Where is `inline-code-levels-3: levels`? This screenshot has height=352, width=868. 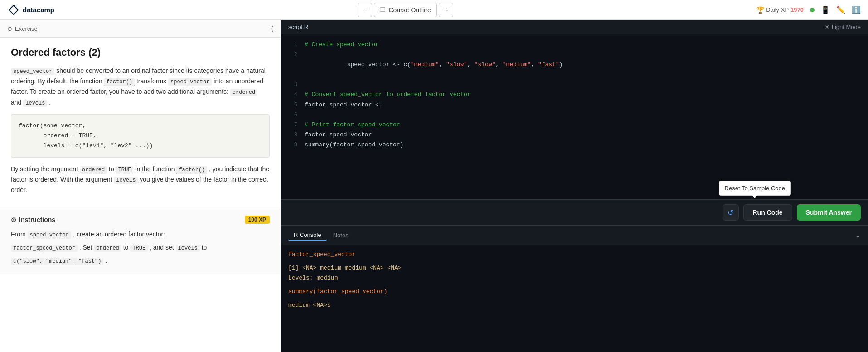 inline-code-levels-3: levels is located at coordinates (188, 248).